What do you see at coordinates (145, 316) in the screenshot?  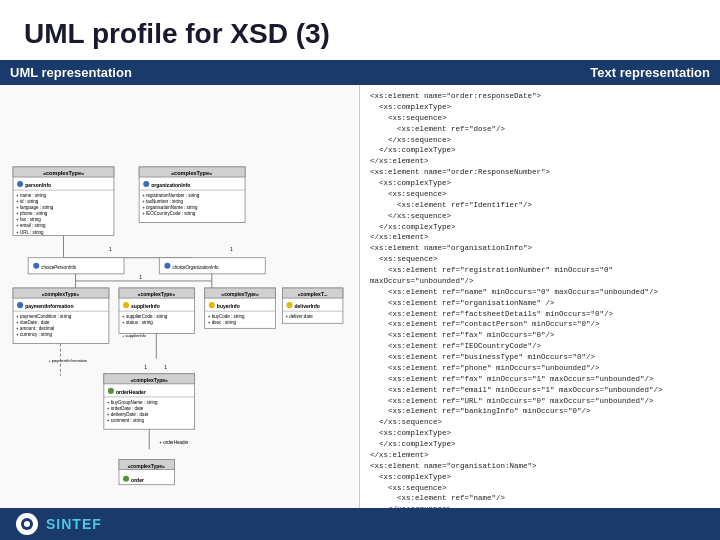 I see `svg-text: + supplierCode : string` at bounding box center [145, 316].